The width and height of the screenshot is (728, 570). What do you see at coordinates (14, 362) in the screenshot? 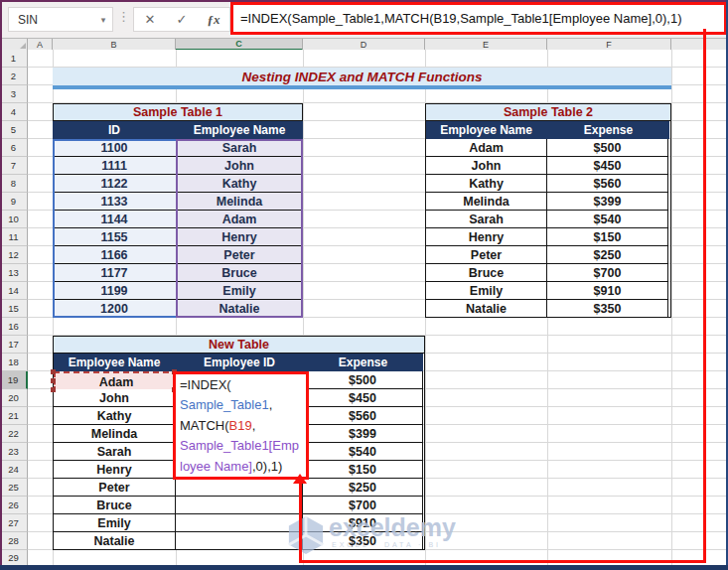
I see `row-header-18: 18` at bounding box center [14, 362].